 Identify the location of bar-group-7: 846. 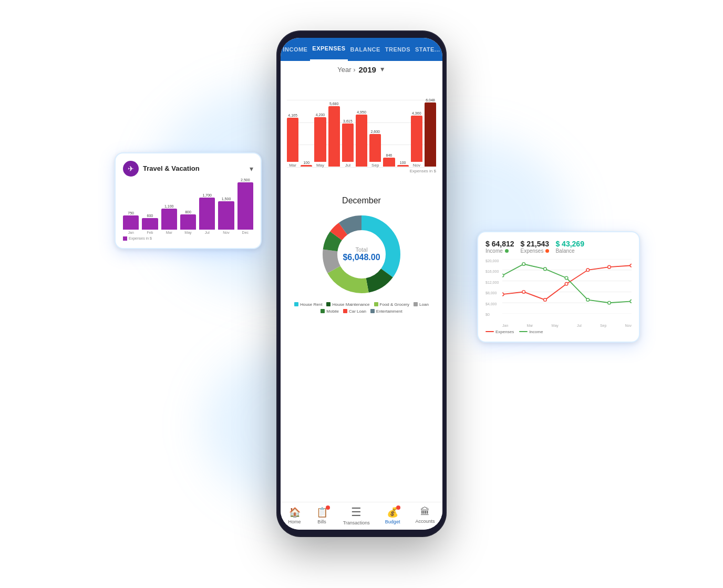
(389, 161).